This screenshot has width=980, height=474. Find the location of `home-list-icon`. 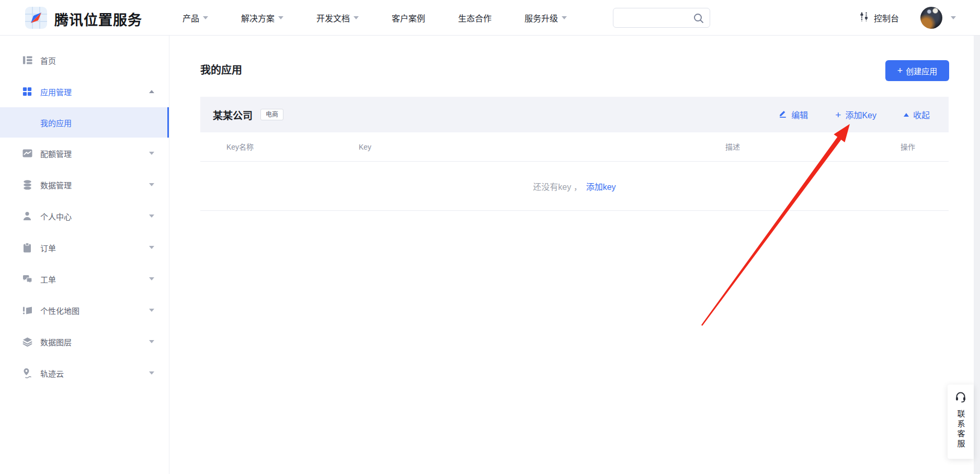

home-list-icon is located at coordinates (27, 60).